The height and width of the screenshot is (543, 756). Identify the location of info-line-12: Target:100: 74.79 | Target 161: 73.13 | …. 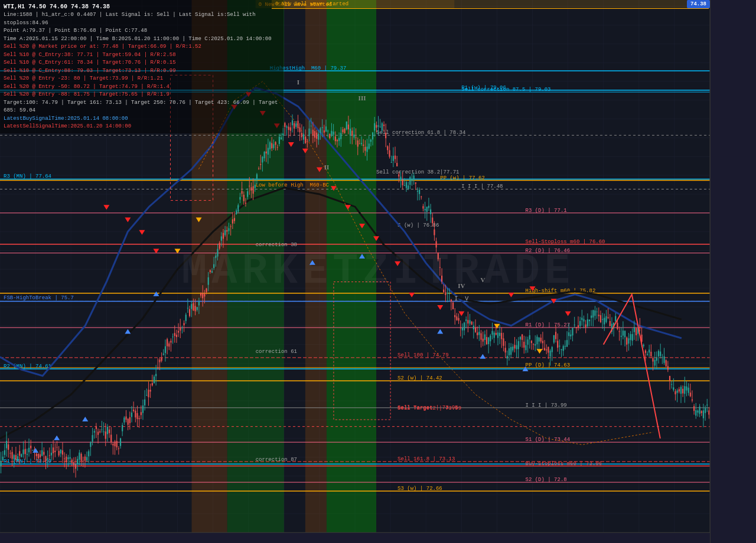
(142, 107).